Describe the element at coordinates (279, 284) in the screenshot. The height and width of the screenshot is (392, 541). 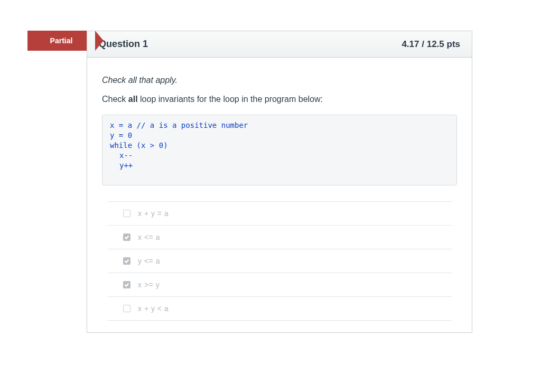
I see `answer-option: x >= y` at that location.